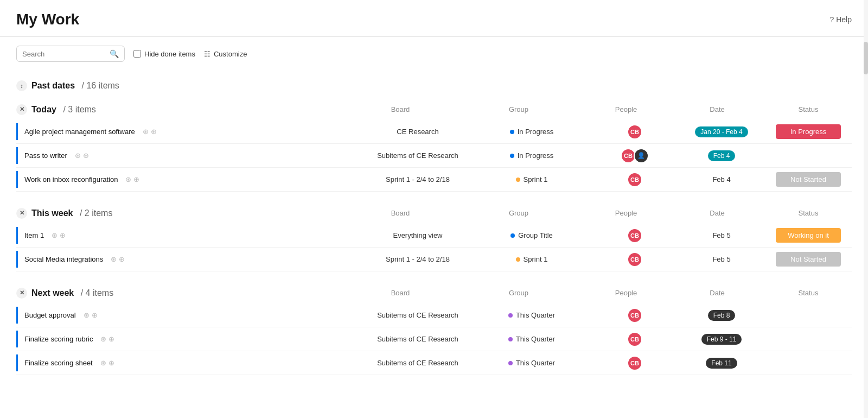 The height and width of the screenshot is (418, 868). Describe the element at coordinates (532, 236) in the screenshot. I see `row-group: Group Title` at that location.